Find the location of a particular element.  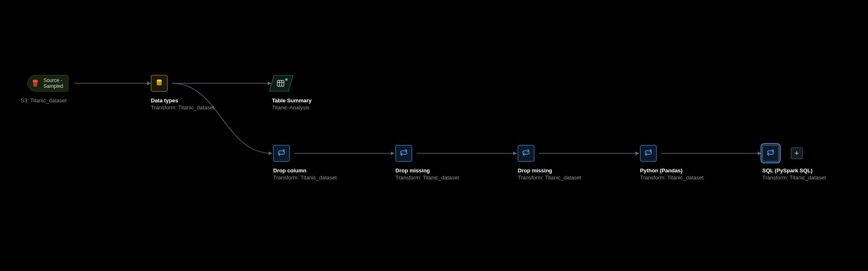

node-data-types: Data types Transform: Titanic_dataset is located at coordinates (182, 93).